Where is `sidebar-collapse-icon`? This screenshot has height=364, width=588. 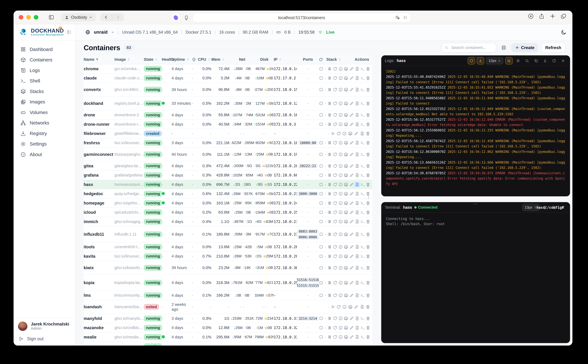 sidebar-collapse-icon is located at coordinates (69, 32).